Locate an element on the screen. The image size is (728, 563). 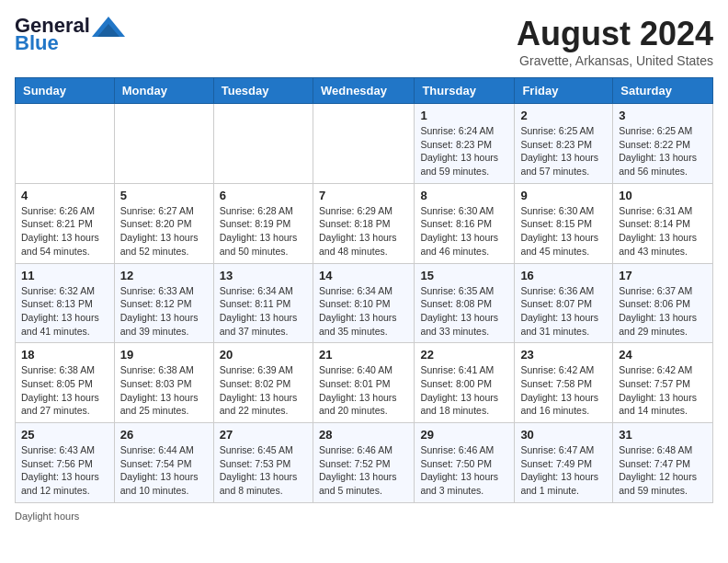
day-info: Sunrise: 6:39 AM Sunset: 8:02 PM Dayligh… is located at coordinates (263, 390).